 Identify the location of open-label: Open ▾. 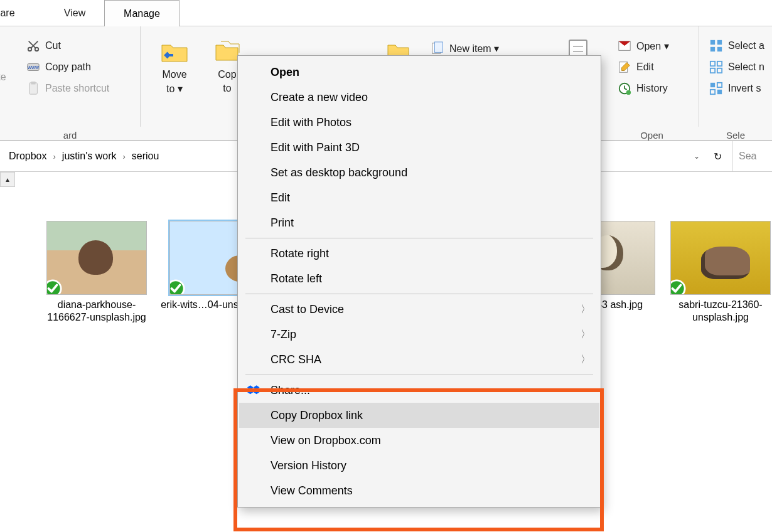
(653, 46).